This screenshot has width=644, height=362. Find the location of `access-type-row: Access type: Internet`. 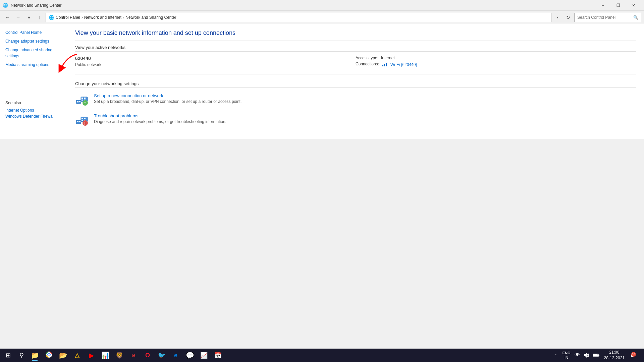

access-type-row: Access type: Internet is located at coordinates (496, 58).